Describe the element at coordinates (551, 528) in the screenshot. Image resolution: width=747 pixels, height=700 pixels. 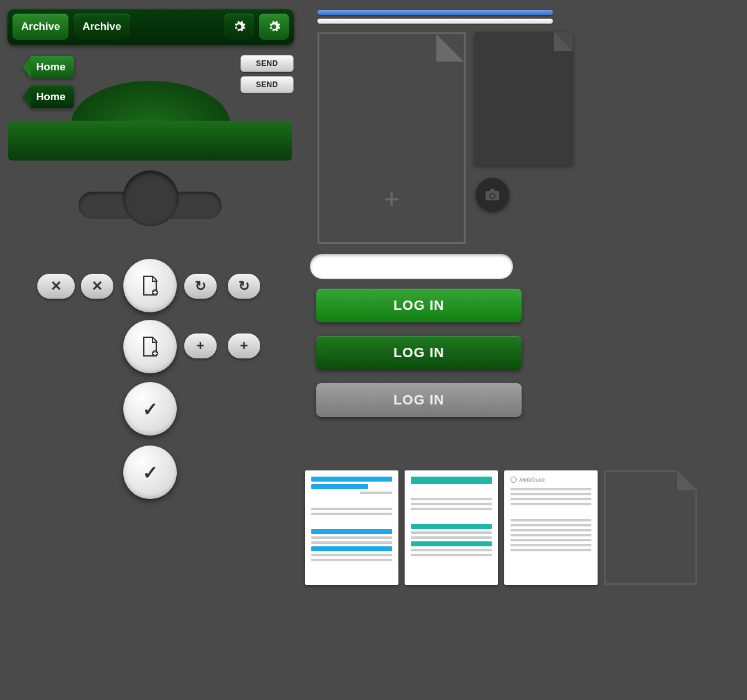
I see `document-thumb-3: Melaleuca` at that location.